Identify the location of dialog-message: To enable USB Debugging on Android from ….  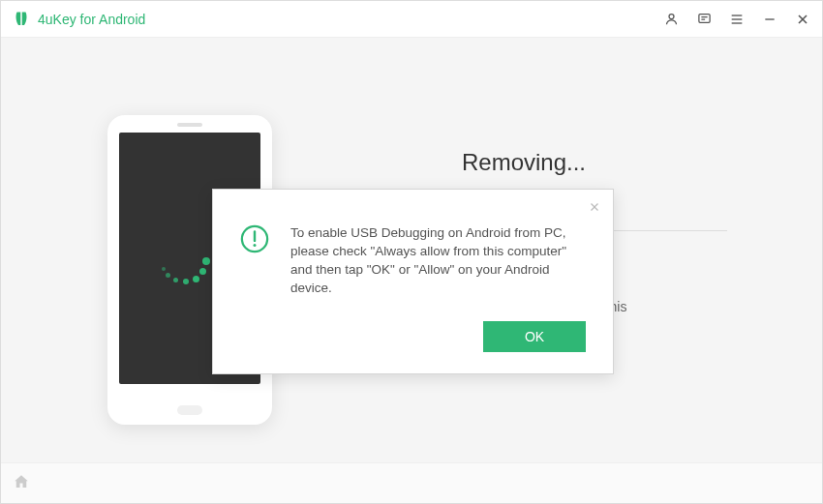
(438, 261).